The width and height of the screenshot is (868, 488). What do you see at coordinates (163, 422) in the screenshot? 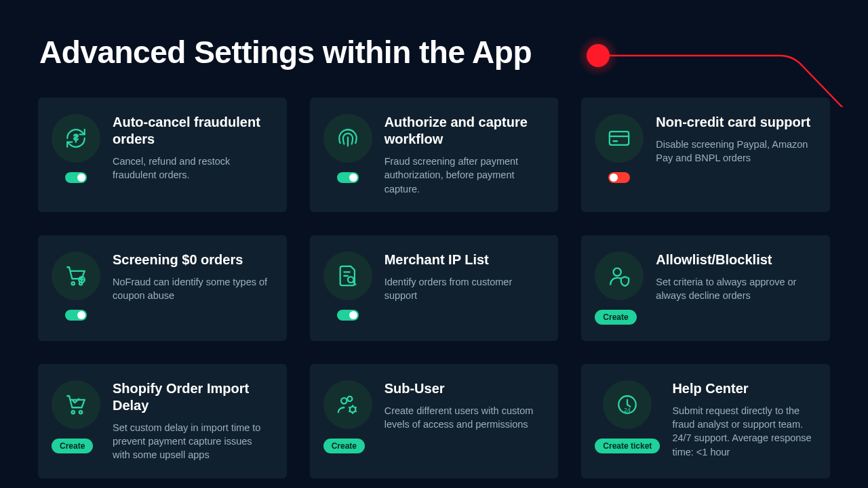
I see `setting-card: CreateShopify Order Import DelaySet cust…` at bounding box center [163, 422].